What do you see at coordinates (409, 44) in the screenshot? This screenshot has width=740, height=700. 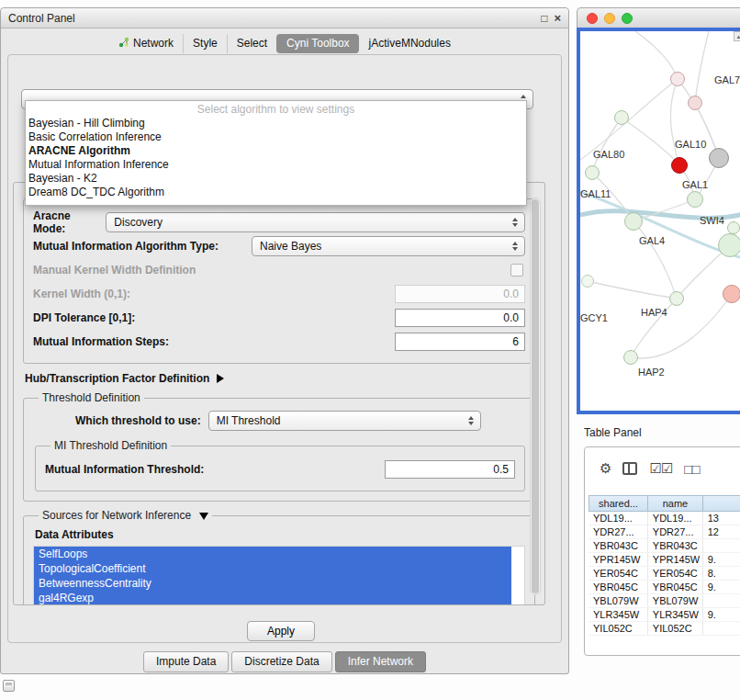 I see `tab-label: jActiveMNodules` at bounding box center [409, 44].